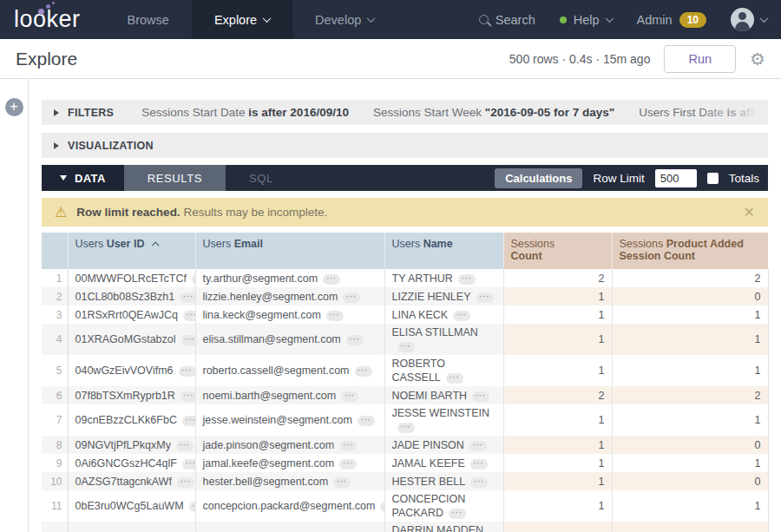 Image resolution: width=781 pixels, height=532 pixels. Describe the element at coordinates (444, 371) in the screenshot. I see `cell-name: ROBERTO CASSELL` at that location.